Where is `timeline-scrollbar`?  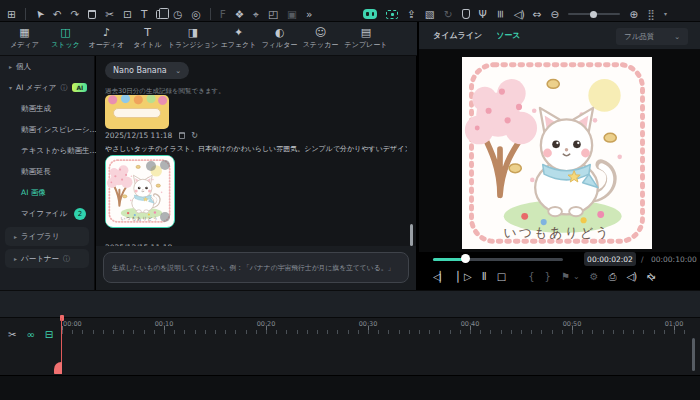 timeline-scrollbar is located at coordinates (694, 354).